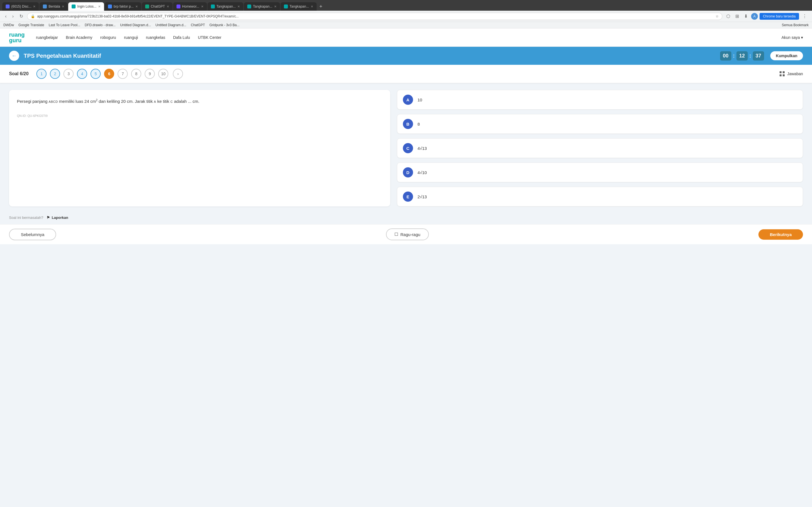  Describe the element at coordinates (137, 7) in the screenshot. I see `tab-close-brp: ✕` at that location.